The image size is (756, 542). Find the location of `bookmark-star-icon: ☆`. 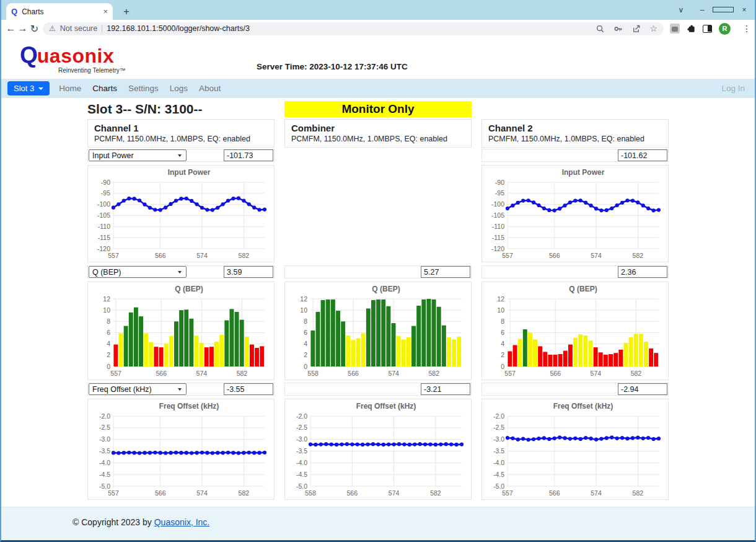

bookmark-star-icon: ☆ is located at coordinates (653, 29).